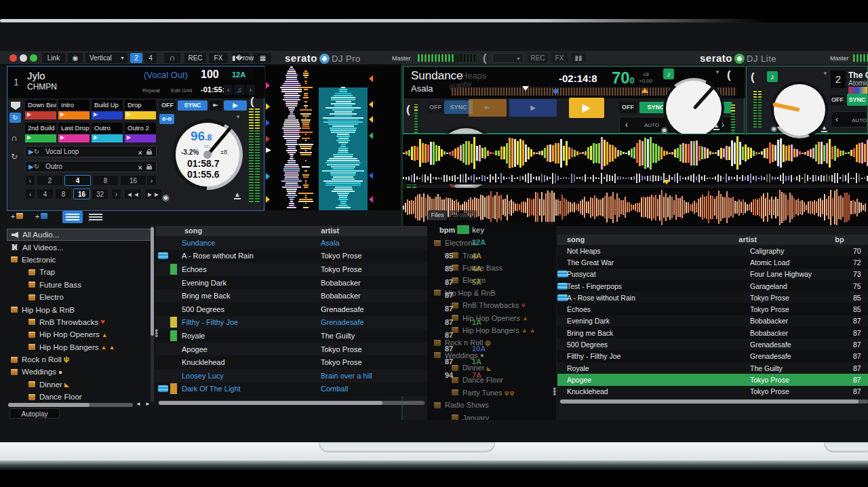 The height and width of the screenshot is (487, 868). What do you see at coordinates (80, 347) in the screenshot?
I see `crate-item-hip-hop-bangers: Hip Hop Bangers` at bounding box center [80, 347].